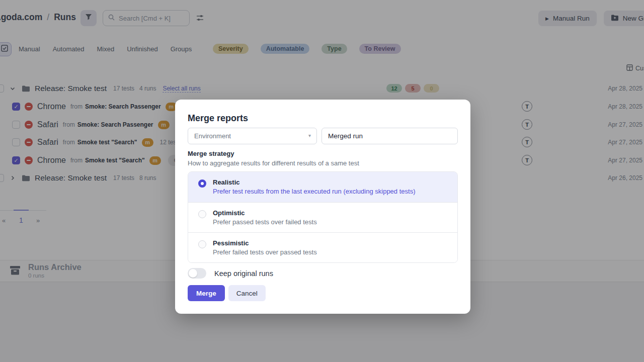  What do you see at coordinates (193, 274) in the screenshot?
I see `toggle-knob` at bounding box center [193, 274].